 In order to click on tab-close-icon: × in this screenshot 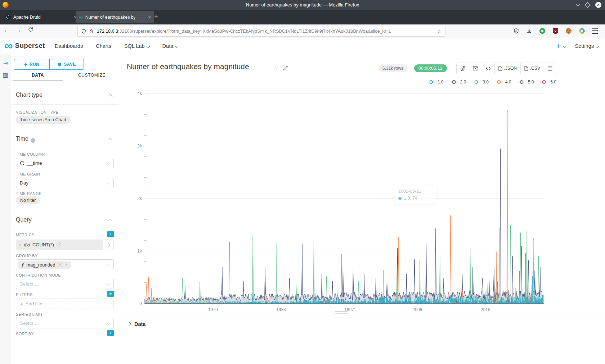, I will do `click(149, 17)`.